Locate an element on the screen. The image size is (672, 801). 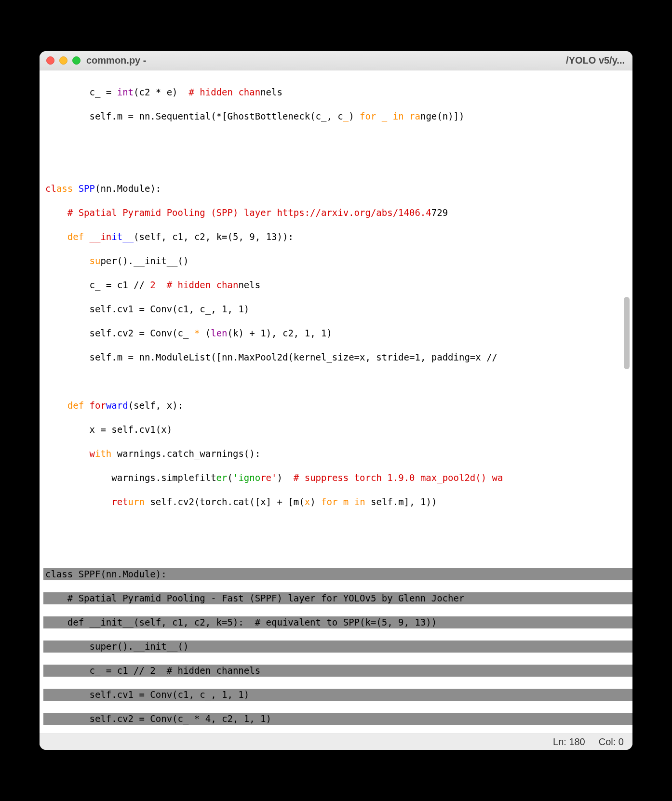
traffic-lights is located at coordinates (64, 61).